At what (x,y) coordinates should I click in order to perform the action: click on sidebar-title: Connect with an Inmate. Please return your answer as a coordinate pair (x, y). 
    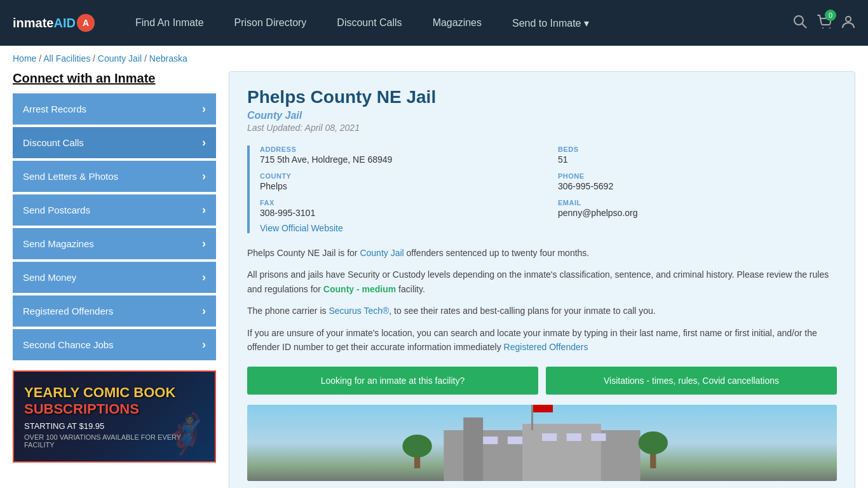
    Looking at the image, I should click on (114, 79).